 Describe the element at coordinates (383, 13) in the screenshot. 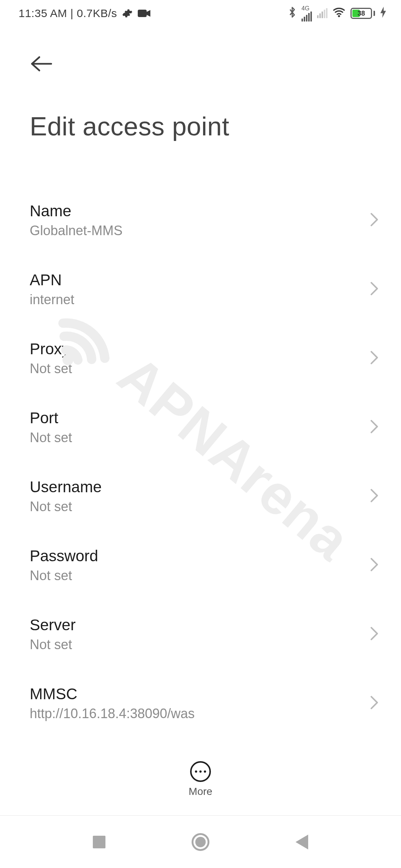

I see `charging-icon` at that location.